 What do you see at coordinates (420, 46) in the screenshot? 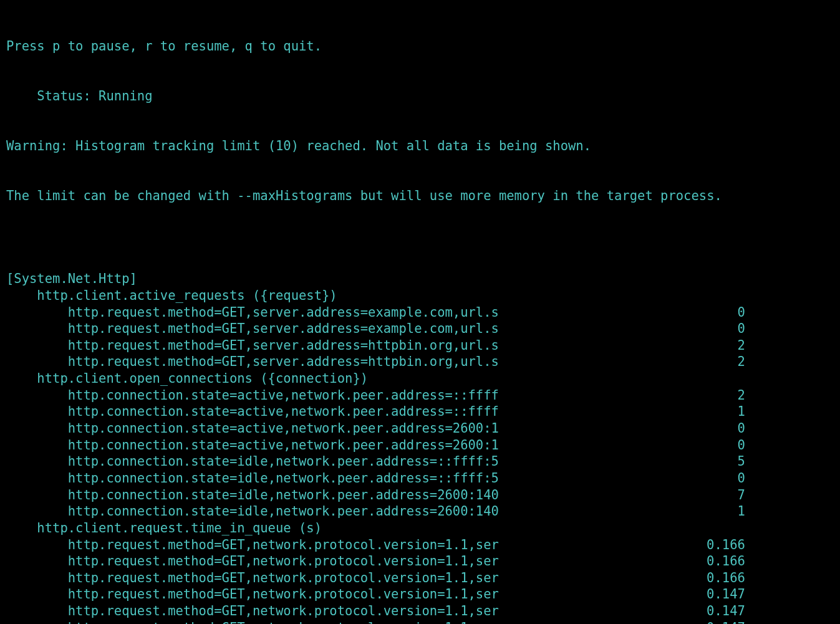
I see `help-line: Press p to pause, r to resume, q to quit…` at bounding box center [420, 46].